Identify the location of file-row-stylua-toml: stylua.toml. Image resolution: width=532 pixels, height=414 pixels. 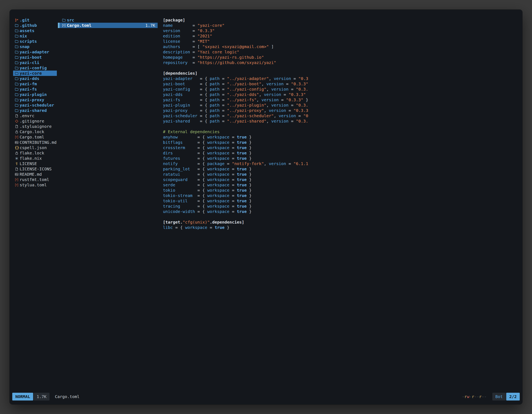
(35, 185).